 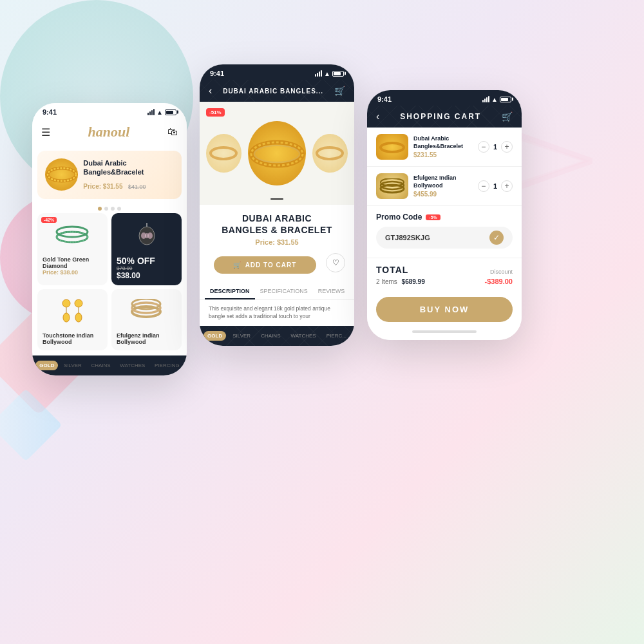 What do you see at coordinates (338, 73) in the screenshot?
I see `phone2-battery-icon` at bounding box center [338, 73].